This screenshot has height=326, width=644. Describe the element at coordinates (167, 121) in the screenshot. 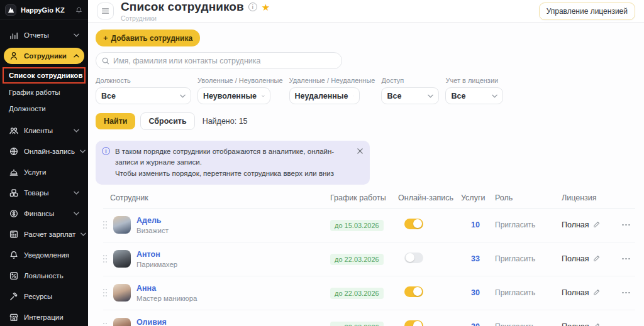

I see `reset-button: Сбросить` at that location.